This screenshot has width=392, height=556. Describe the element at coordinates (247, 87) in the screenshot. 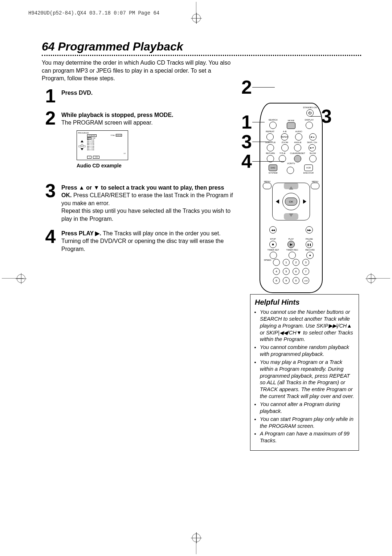

I see `callout-2: 2` at that location.